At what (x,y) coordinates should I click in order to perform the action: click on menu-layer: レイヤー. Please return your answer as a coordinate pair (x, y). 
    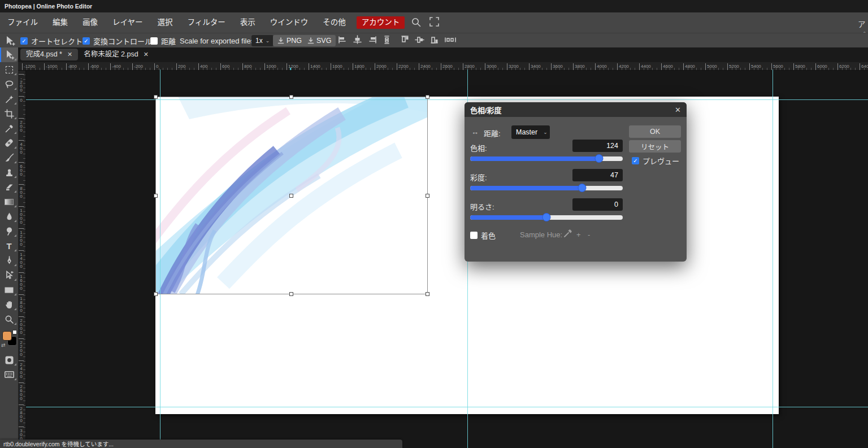
    Looking at the image, I should click on (128, 23).